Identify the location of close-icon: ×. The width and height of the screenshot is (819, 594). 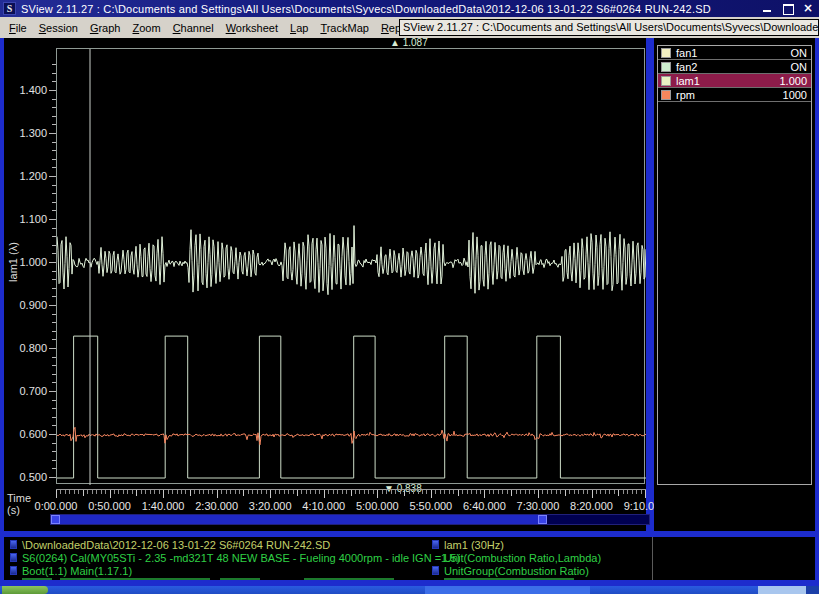
(808, 8).